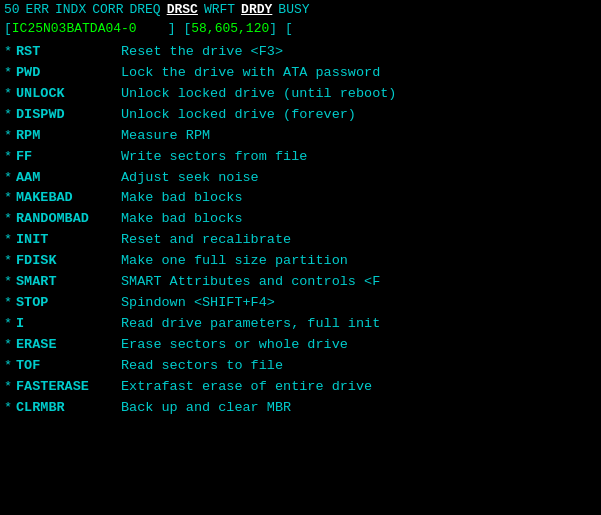  Describe the element at coordinates (74, 28) in the screenshot. I see `device-id: IC25N03BATDA04-0` at that location.